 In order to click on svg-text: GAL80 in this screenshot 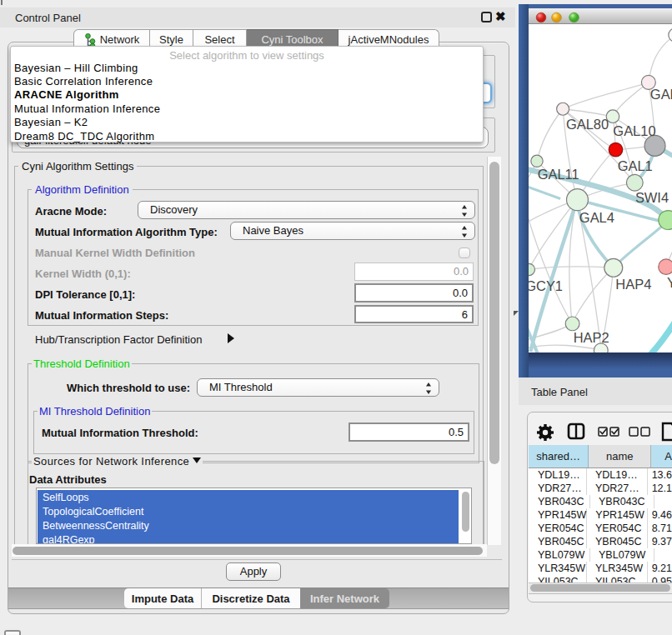, I will do `click(587, 124)`.